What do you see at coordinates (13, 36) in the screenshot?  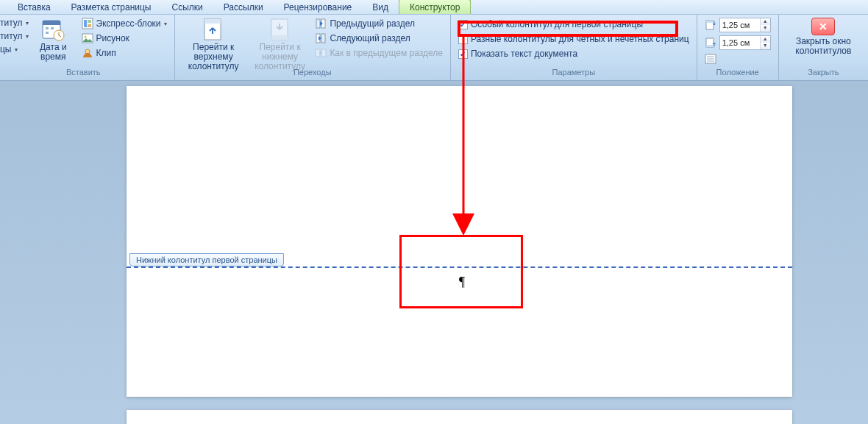 I see `footer-button: титул▾` at bounding box center [13, 36].